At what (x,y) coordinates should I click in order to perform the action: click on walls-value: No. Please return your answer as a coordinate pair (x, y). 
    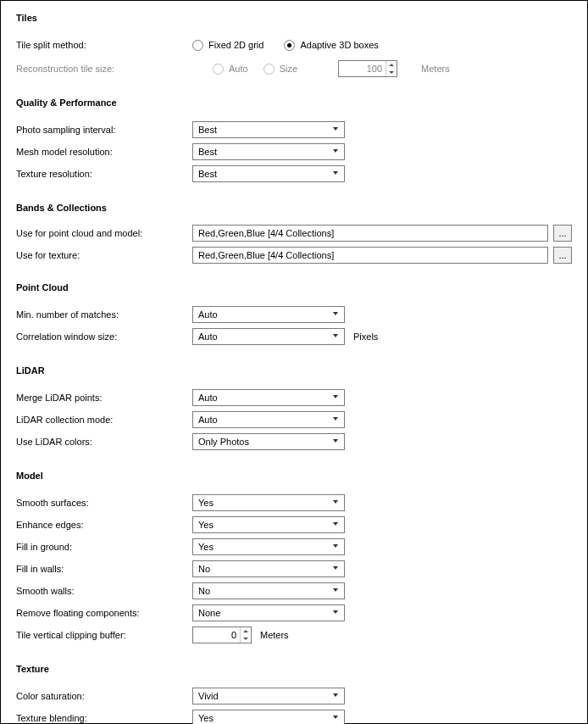
    Looking at the image, I should click on (204, 569).